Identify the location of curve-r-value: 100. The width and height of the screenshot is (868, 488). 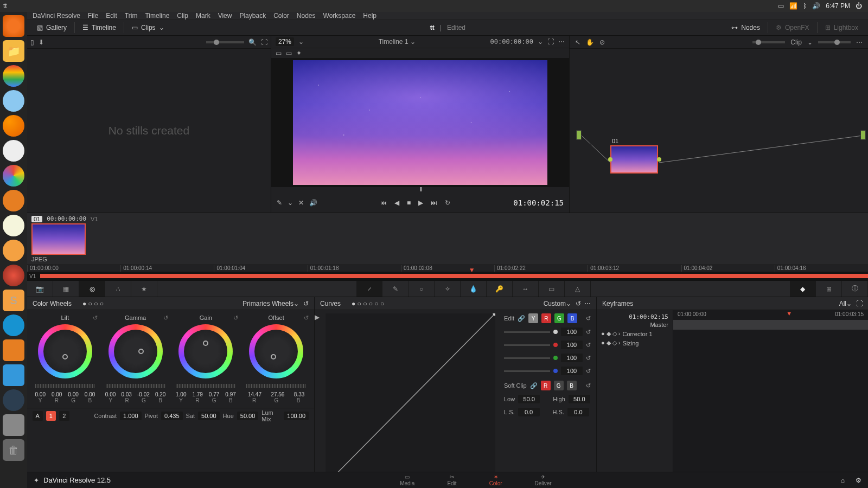
(572, 345).